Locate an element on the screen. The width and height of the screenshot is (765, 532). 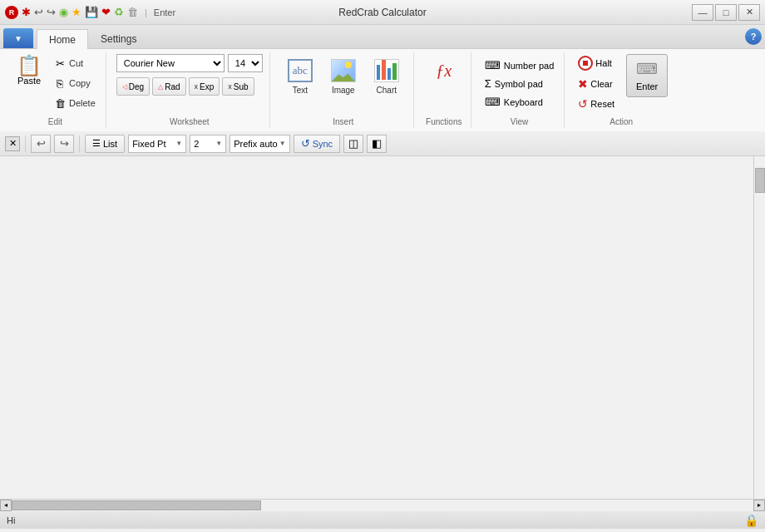
horizontal-scrollbar-thumb is located at coordinates (136, 505).